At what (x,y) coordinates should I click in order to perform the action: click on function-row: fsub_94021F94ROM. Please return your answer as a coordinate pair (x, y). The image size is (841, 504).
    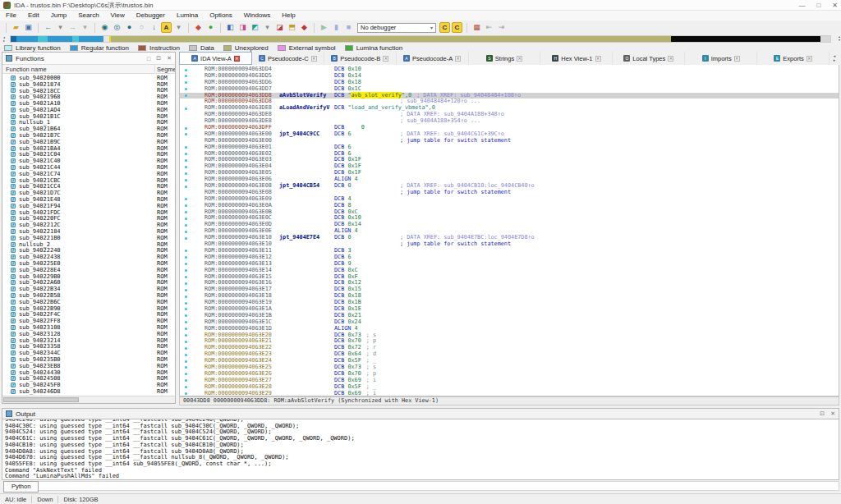
    Looking at the image, I should click on (89, 206).